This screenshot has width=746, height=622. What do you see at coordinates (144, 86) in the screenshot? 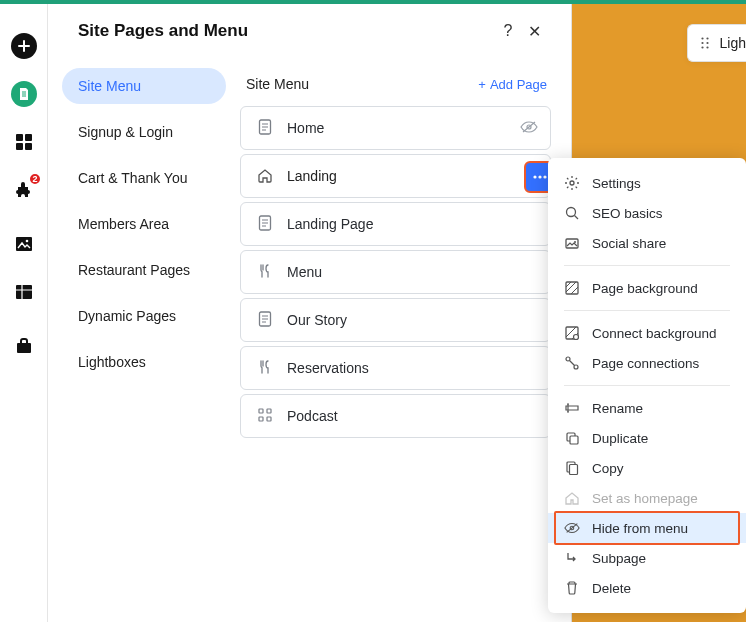
I see `sidebar-item-site-menu: Site Menu` at bounding box center [144, 86].